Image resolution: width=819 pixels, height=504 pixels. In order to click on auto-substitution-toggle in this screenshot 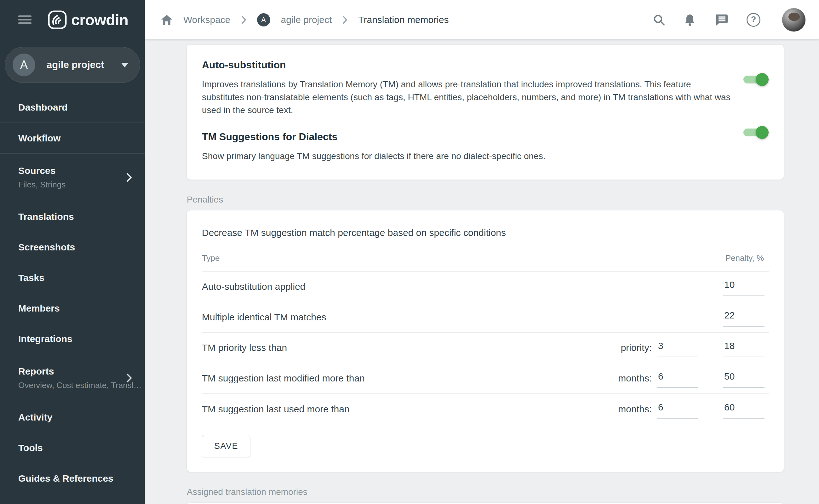, I will do `click(756, 79)`.